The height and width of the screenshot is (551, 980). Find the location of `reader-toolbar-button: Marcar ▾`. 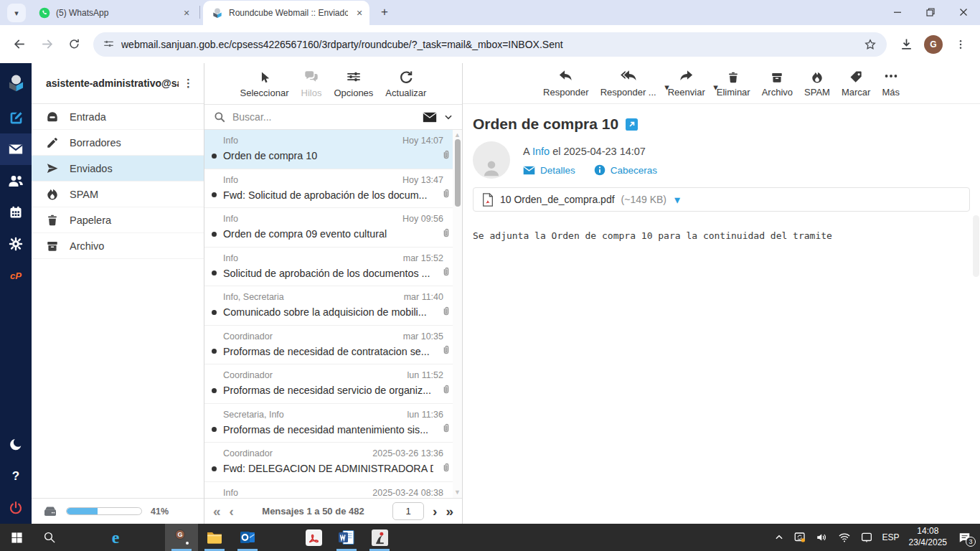

reader-toolbar-button: Marcar ▾ is located at coordinates (856, 83).